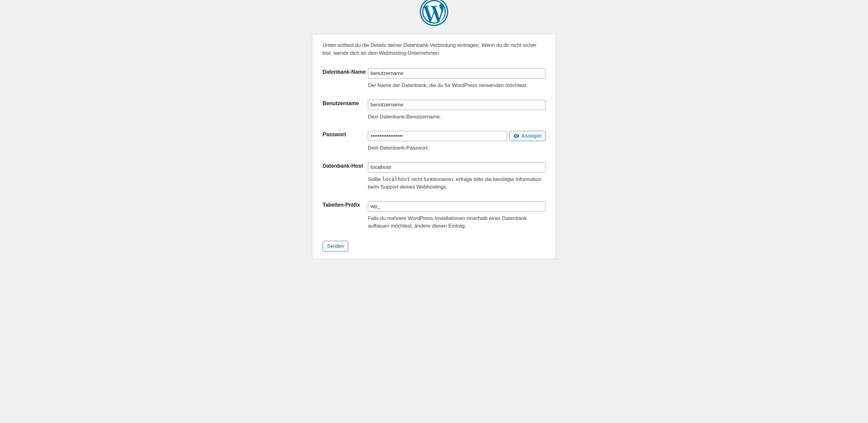 Image resolution: width=868 pixels, height=423 pixels. I want to click on prefix-input, so click(457, 206).